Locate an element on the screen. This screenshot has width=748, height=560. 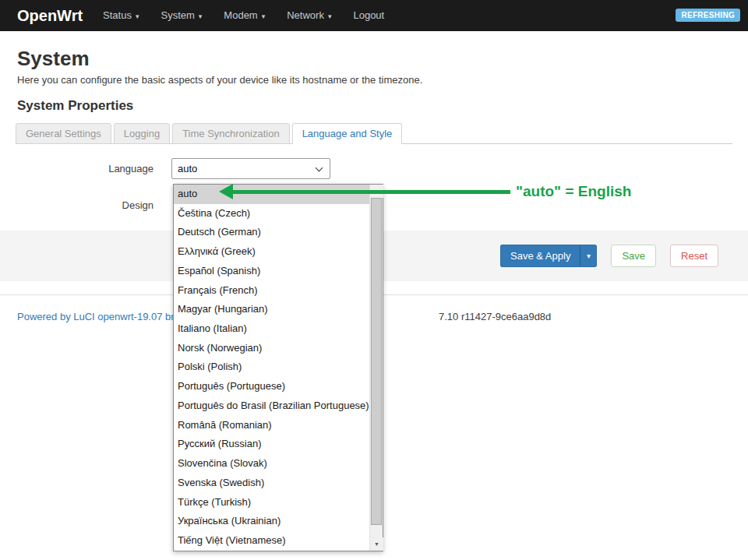
nav-item-modem: Modem▾ is located at coordinates (245, 16).